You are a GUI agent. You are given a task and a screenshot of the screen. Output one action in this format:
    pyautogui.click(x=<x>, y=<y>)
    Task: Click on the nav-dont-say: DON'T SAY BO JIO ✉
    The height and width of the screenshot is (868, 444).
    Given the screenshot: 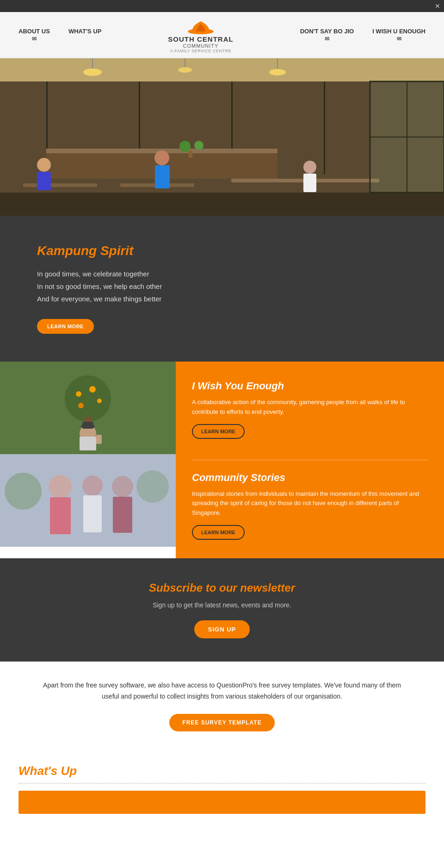 What is the action you would take?
    pyautogui.click(x=327, y=35)
    